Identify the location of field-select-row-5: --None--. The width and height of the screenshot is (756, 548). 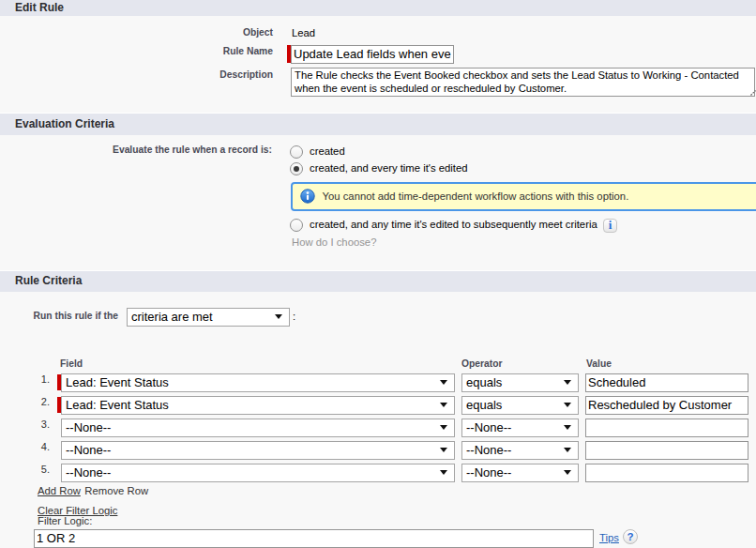
(258, 473).